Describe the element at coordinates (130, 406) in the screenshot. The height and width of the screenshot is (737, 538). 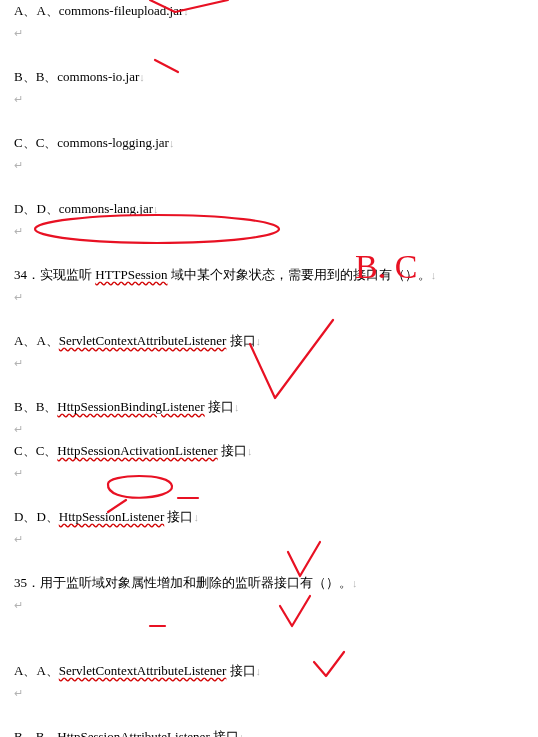
I see `option-text: HttpSessionBindingListener` at that location.